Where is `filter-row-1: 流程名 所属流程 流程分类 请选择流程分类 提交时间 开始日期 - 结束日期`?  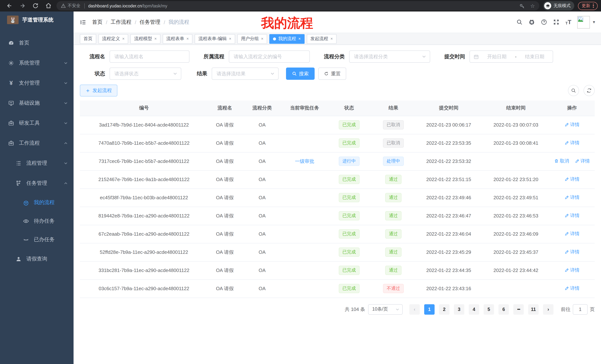
filter-row-1: 流程名 所属流程 流程分类 请选择流程分类 提交时间 开始日期 - 结束日期 is located at coordinates (337, 57).